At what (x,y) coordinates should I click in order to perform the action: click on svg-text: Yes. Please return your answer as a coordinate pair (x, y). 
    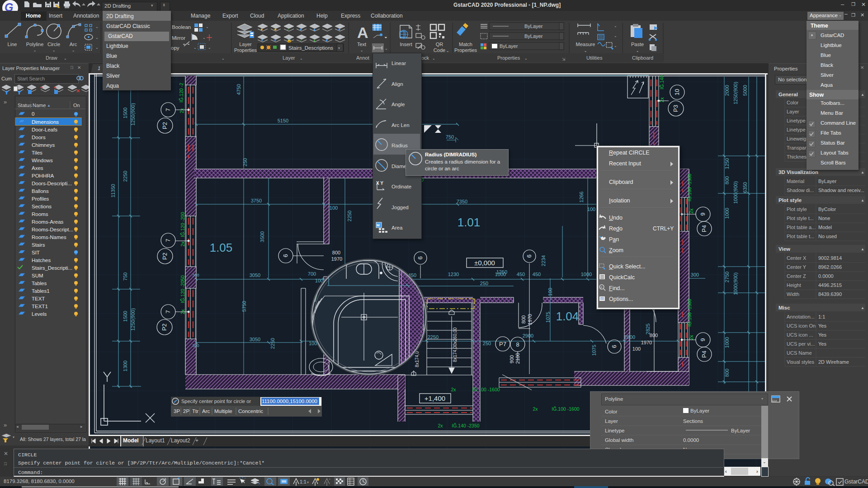
    Looking at the image, I should click on (822, 335).